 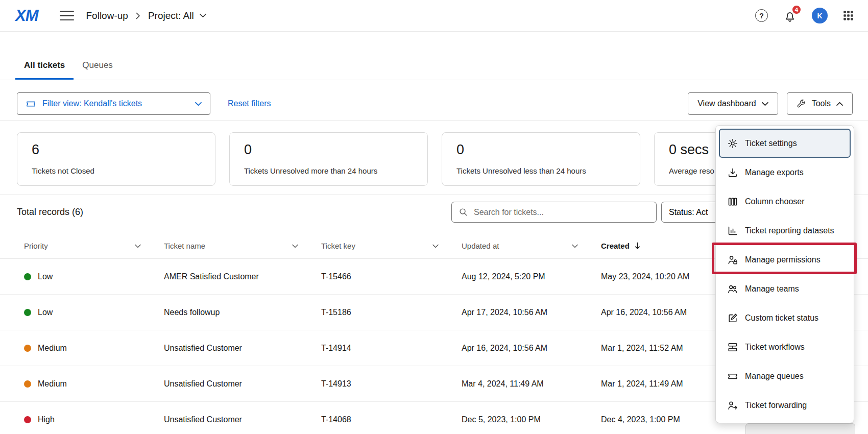 What do you see at coordinates (785, 274) in the screenshot?
I see `tools-menu: Ticket settings Manage exports Column ch…` at bounding box center [785, 274].